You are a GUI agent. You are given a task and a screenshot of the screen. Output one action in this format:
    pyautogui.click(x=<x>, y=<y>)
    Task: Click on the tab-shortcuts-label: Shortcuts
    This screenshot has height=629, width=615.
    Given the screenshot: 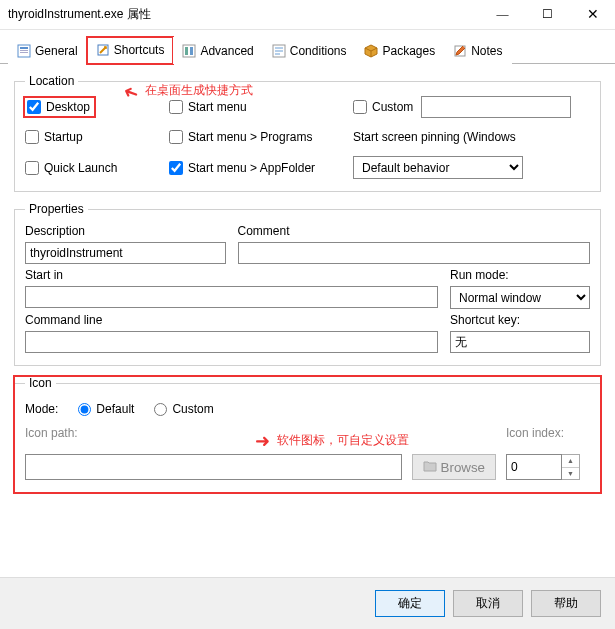 What is the action you would take?
    pyautogui.click(x=140, y=50)
    